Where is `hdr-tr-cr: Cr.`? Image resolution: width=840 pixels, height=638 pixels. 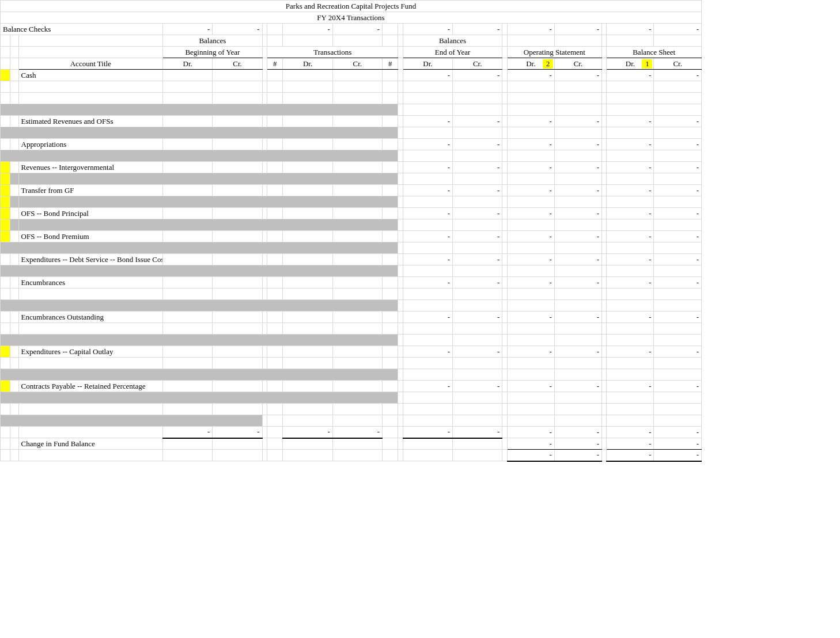 hdr-tr-cr: Cr. is located at coordinates (357, 64).